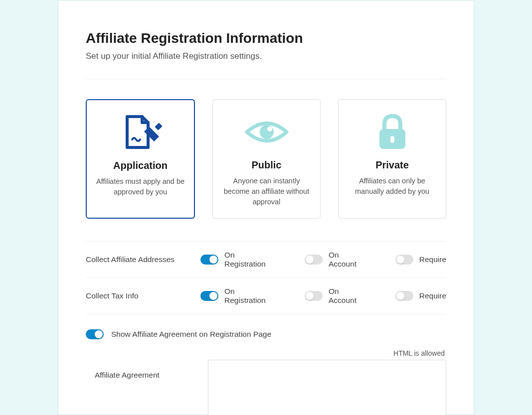  I want to click on agreement-label: Affiliate Agreement, so click(147, 370).